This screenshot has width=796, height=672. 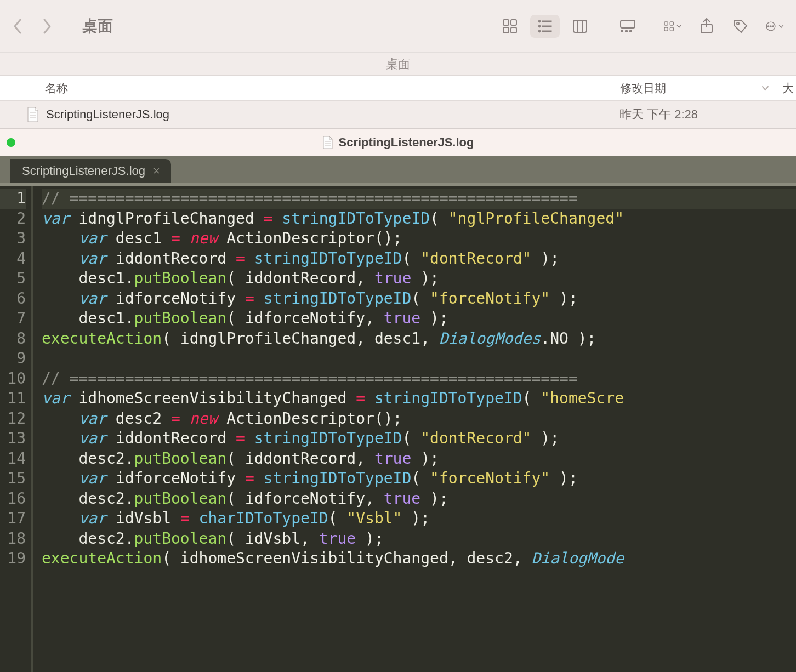 What do you see at coordinates (328, 115) in the screenshot?
I see `file-name: ScriptingListenerJS.log` at bounding box center [328, 115].